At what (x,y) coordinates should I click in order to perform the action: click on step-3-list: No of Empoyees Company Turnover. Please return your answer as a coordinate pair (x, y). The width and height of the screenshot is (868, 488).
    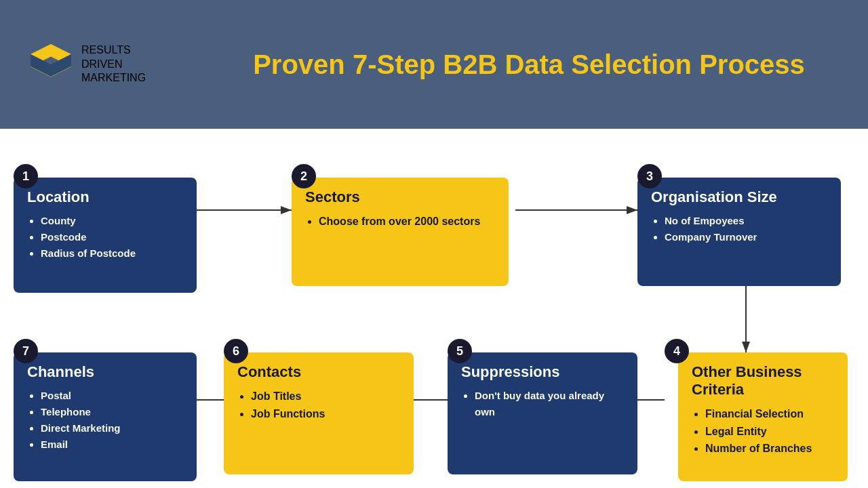
    Looking at the image, I should click on (739, 229).